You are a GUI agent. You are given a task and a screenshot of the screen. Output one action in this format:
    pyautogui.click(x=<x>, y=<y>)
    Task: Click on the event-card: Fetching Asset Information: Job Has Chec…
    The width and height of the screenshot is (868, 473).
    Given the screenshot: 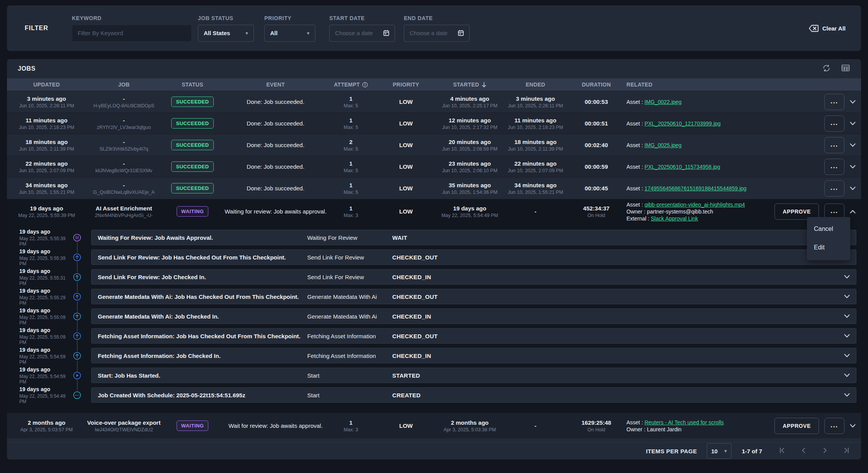 What is the action you would take?
    pyautogui.click(x=474, y=336)
    